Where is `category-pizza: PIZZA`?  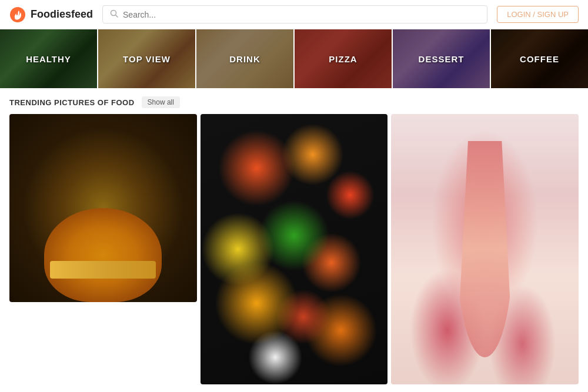 category-pizza: PIZZA is located at coordinates (343, 59).